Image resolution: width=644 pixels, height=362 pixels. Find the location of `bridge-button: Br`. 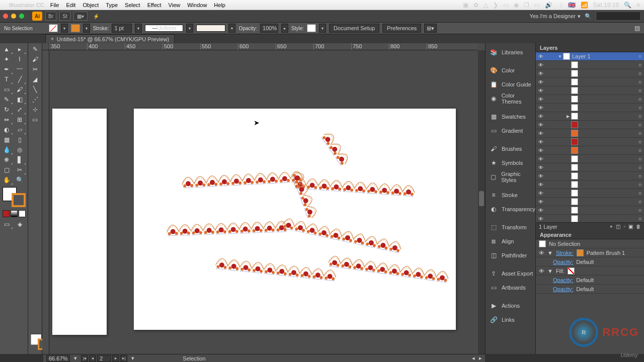

bridge-button: Br is located at coordinates (51, 16).